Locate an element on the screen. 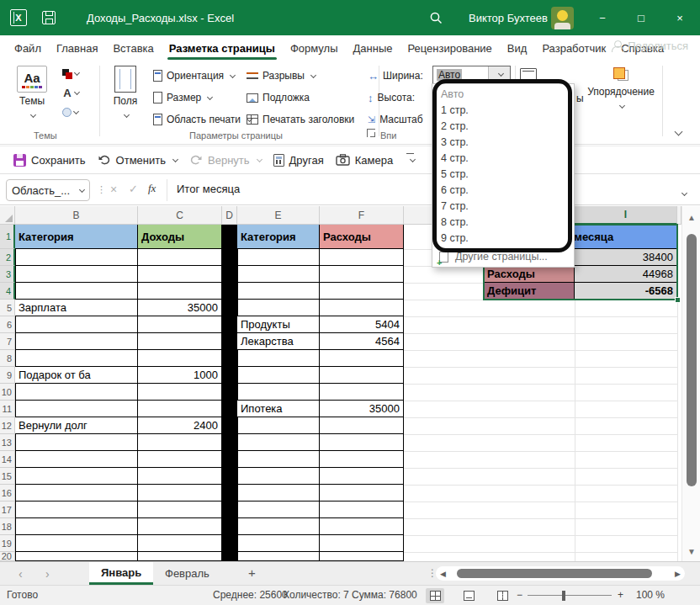  cell-B18 is located at coordinates (77, 527).